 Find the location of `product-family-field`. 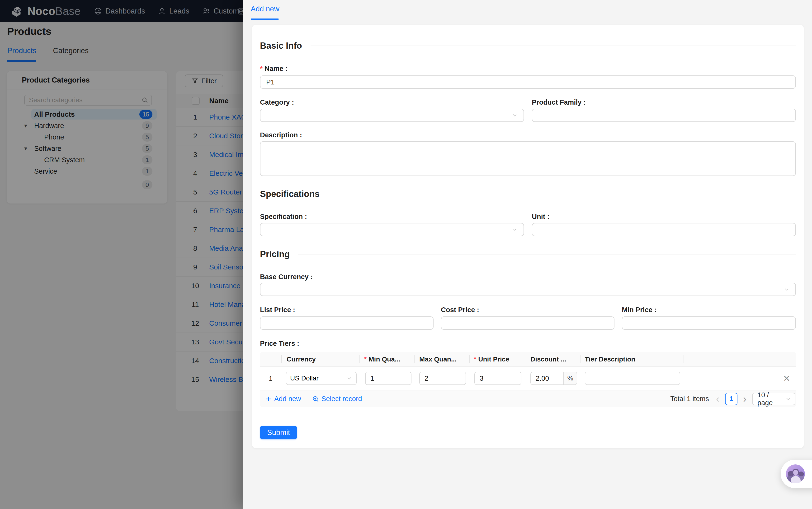

product-family-field is located at coordinates (664, 115).